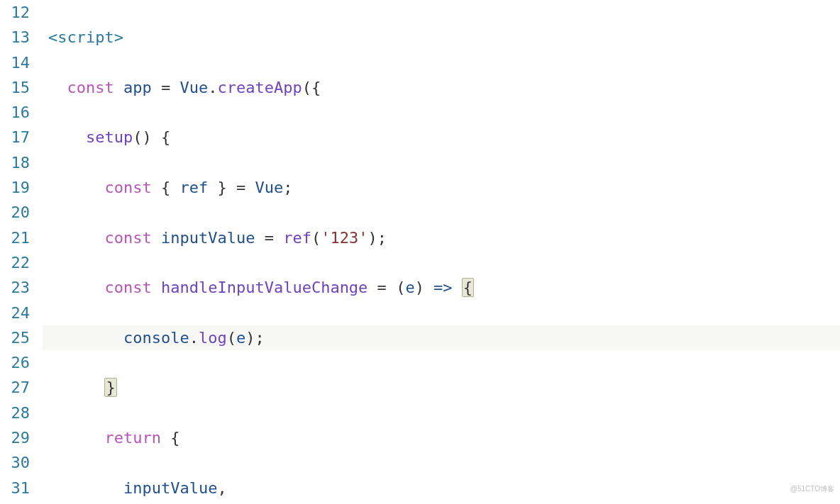  I want to click on code-line: const handleInputValueChange = (e) => {, so click(441, 288).